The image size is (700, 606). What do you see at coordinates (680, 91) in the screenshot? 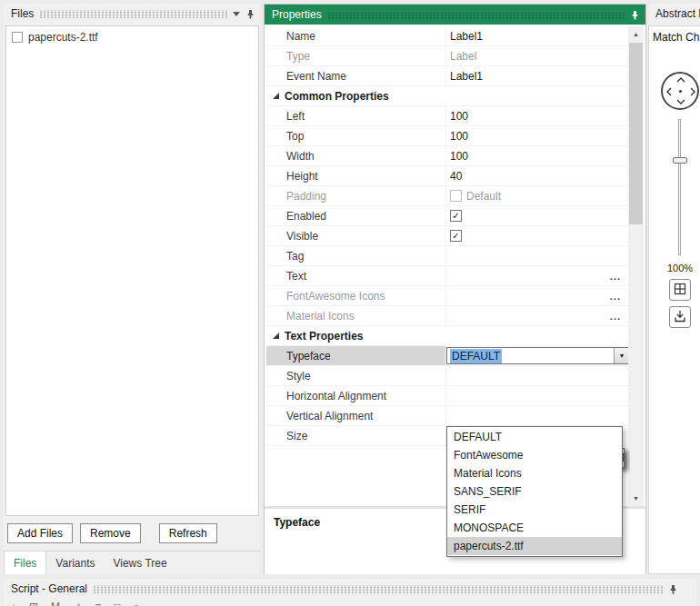
I see `pan-control` at bounding box center [680, 91].